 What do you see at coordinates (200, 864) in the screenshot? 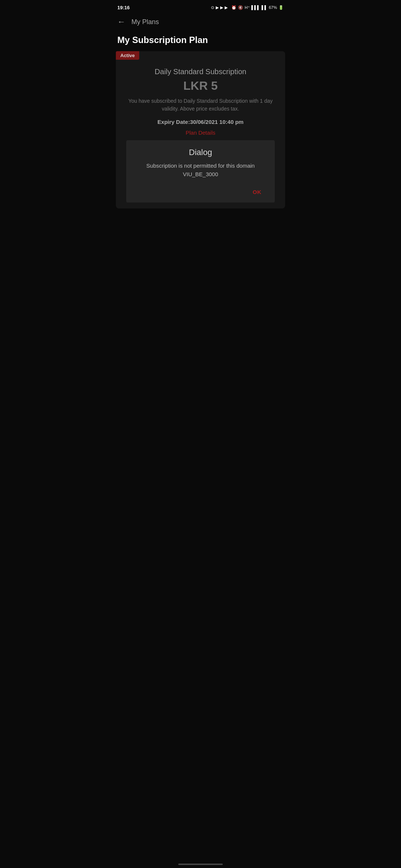
I see `home-indicator` at bounding box center [200, 864].